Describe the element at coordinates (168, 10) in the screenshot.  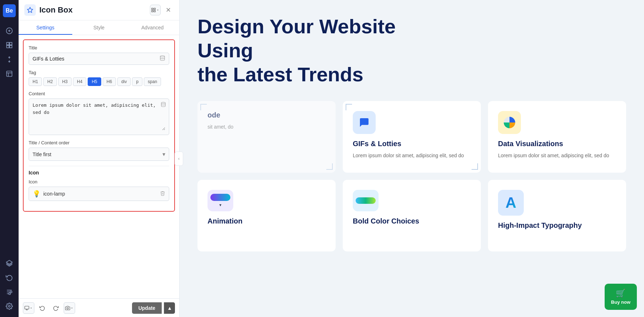
I see `panel-close-button: ✕` at that location.